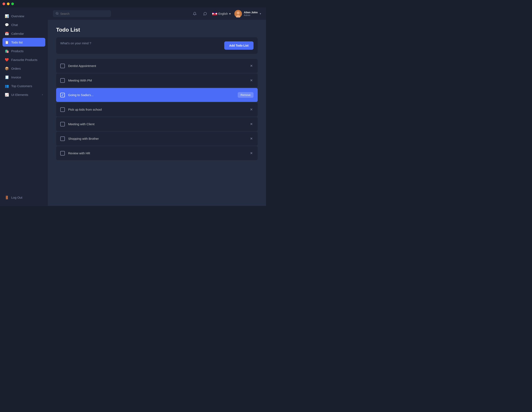  What do you see at coordinates (7, 16) in the screenshot?
I see `sidebar-icon-overview: 📊` at bounding box center [7, 16].